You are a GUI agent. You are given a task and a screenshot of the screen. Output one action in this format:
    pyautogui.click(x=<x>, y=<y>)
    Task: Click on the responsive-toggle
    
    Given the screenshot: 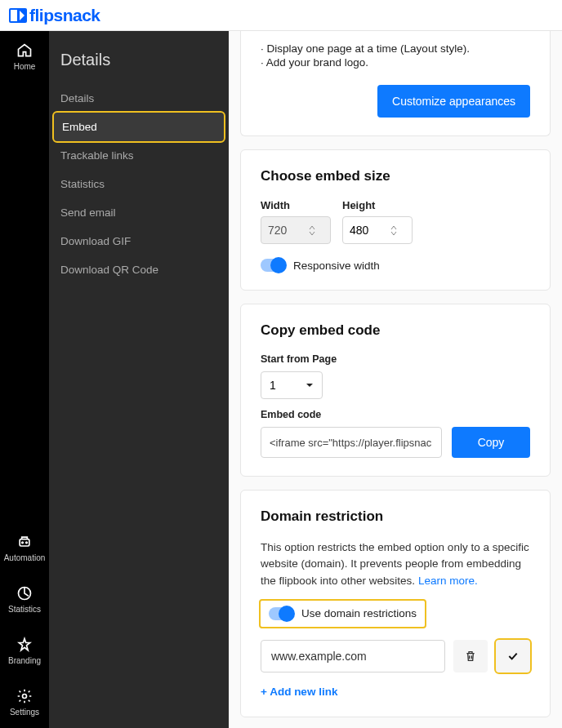 What is the action you would take?
    pyautogui.click(x=273, y=265)
    